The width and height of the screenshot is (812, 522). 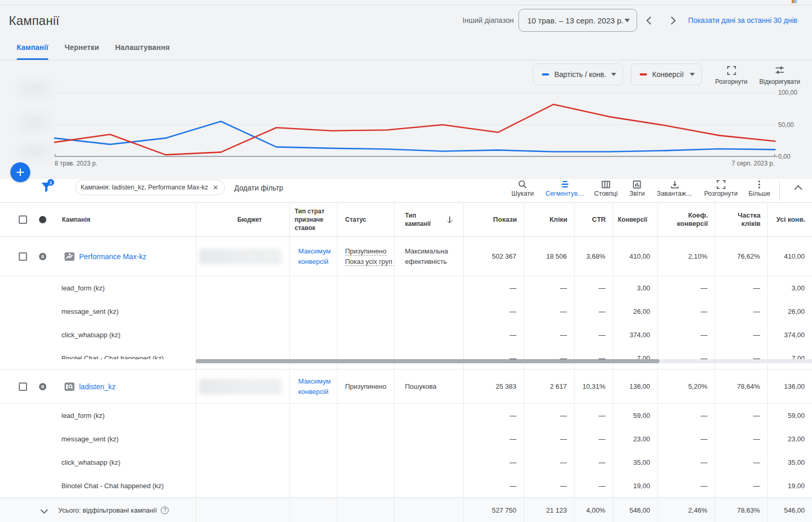 I want to click on conv-rate-cell: 2,10%, so click(x=686, y=256).